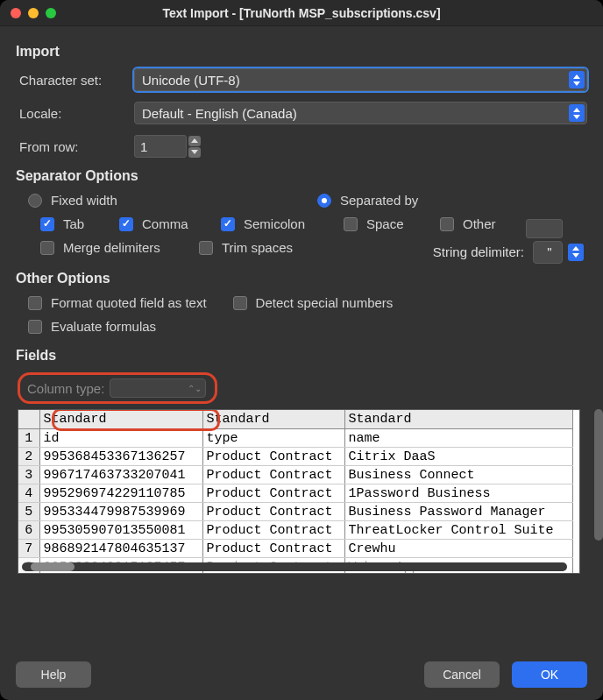 The width and height of the screenshot is (603, 700). I want to click on label-charset: Character set:, so click(75, 81).